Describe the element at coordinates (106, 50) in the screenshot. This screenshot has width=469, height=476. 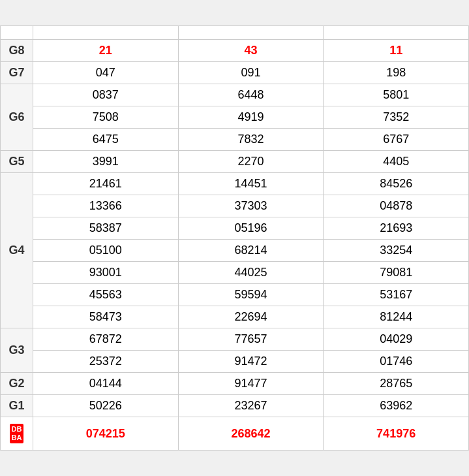
I see `g8-dong-nai: 21` at that location.